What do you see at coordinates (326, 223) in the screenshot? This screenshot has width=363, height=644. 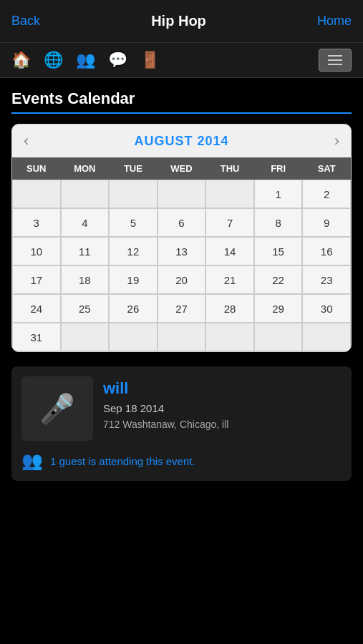 I see `cal-cell: 9` at bounding box center [326, 223].